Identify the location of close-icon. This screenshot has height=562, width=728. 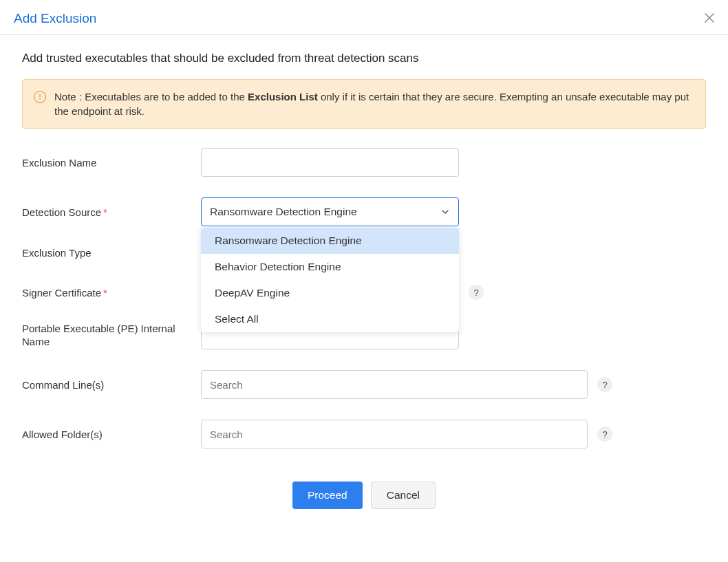
(709, 19).